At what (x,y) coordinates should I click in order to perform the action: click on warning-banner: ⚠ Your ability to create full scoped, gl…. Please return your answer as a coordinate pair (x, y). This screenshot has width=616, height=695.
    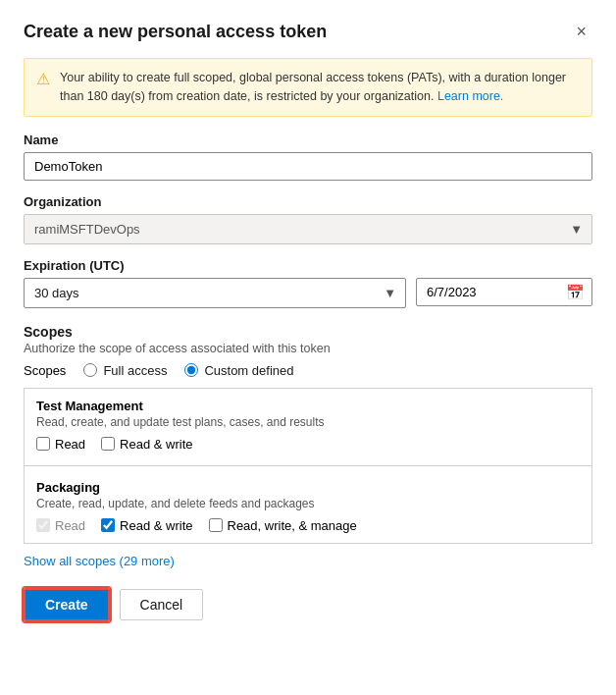
    Looking at the image, I should click on (308, 87).